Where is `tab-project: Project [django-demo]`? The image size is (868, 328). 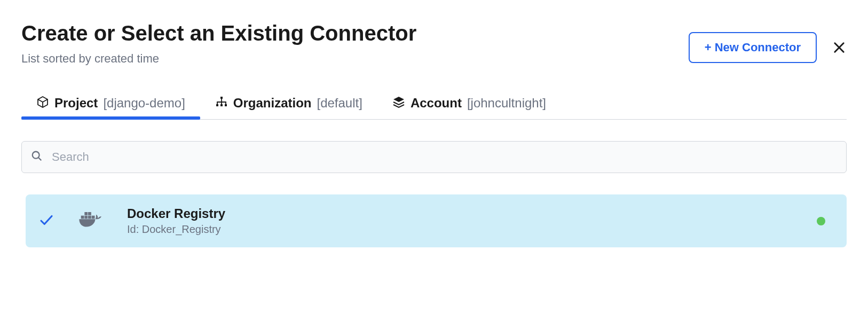
tab-project: Project [django-demo] is located at coordinates (111, 103).